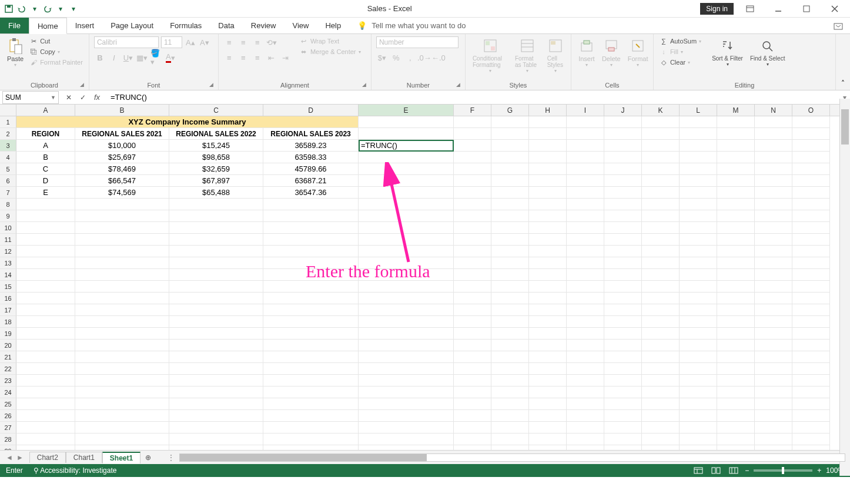 This screenshot has height=504, width=850. Describe the element at coordinates (56, 62) in the screenshot. I see `format-painter-button: 🖌Format Painter` at that location.